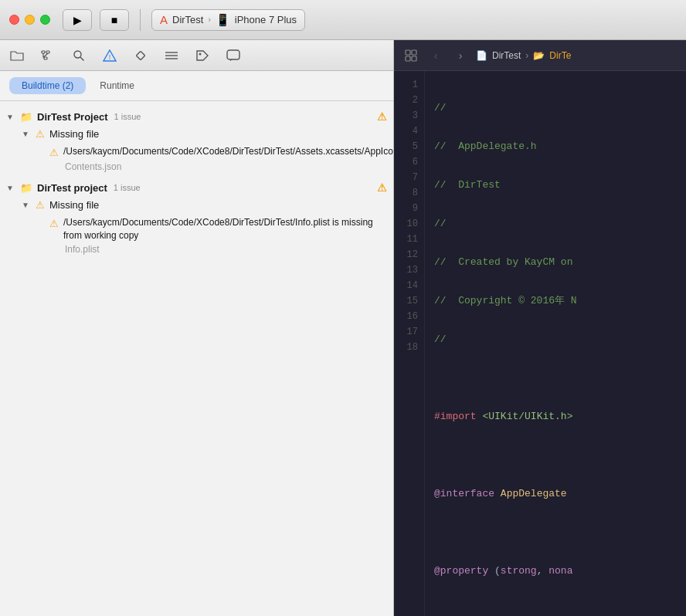  I want to click on hierarchy-icon, so click(48, 56).